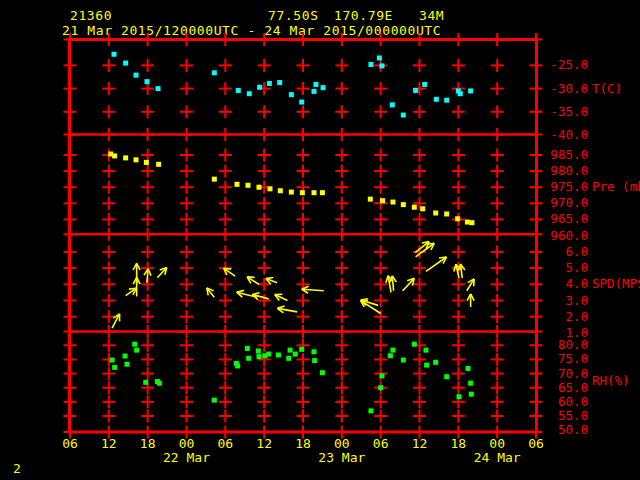  I want to click on svg-text: 975.0, so click(569, 186).